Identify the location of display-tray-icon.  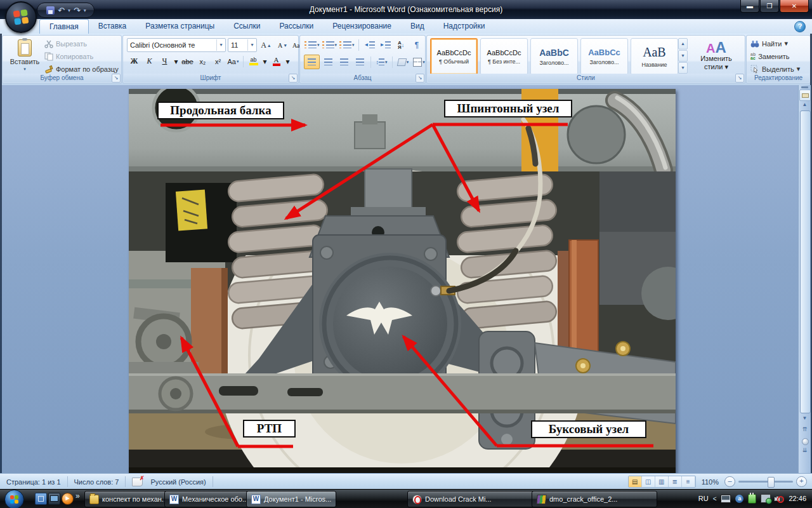
(726, 499).